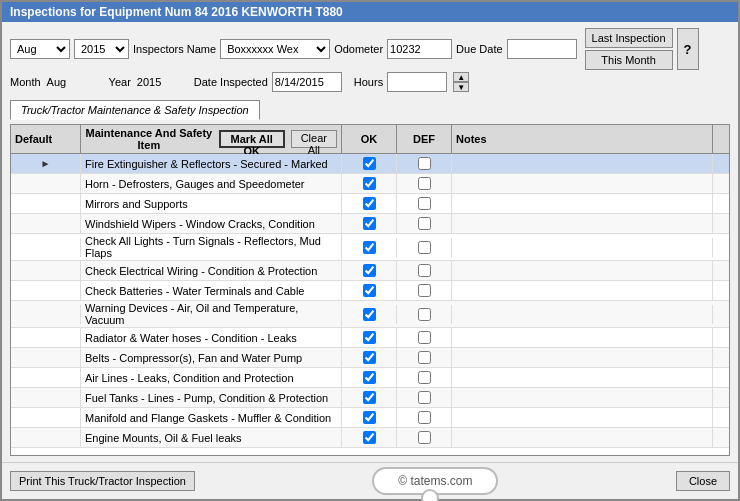  Describe the element at coordinates (420, 49) in the screenshot. I see `odometer-input: 10232` at that location.